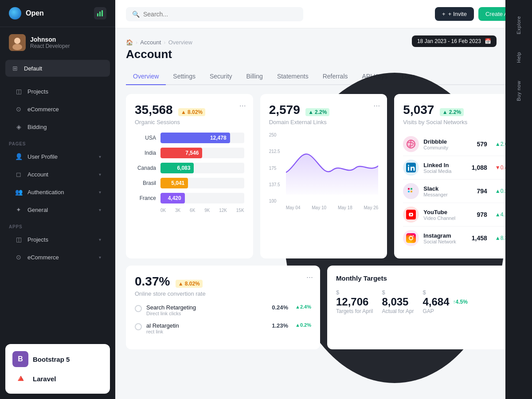  What do you see at coordinates (411, 168) in the screenshot?
I see `linkedin-icon` at bounding box center [411, 168].